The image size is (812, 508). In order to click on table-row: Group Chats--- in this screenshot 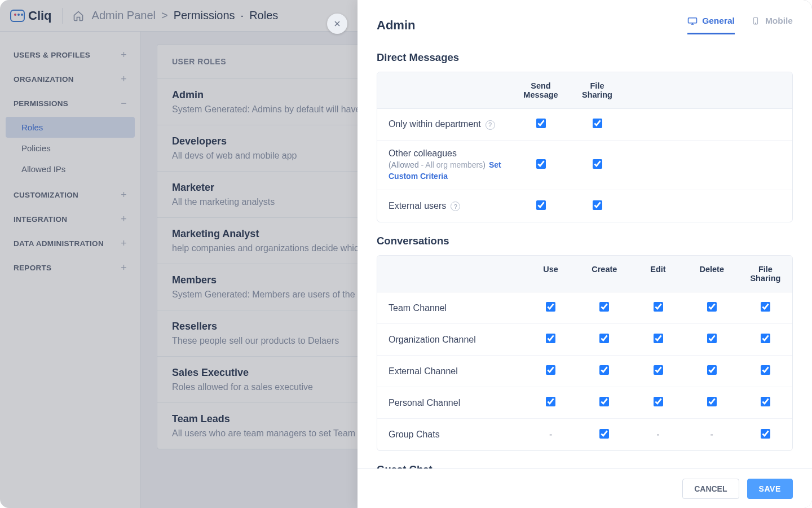, I will do `click(585, 435)`.